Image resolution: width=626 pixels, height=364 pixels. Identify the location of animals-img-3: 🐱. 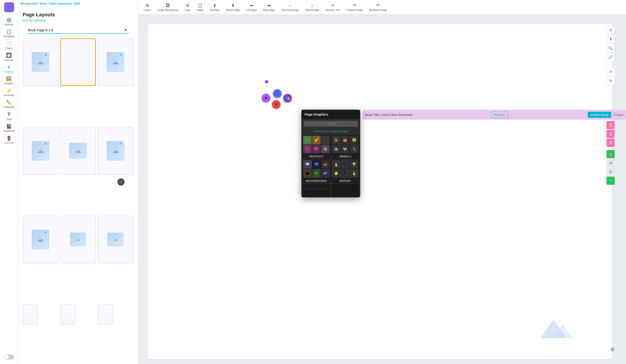
(354, 140).